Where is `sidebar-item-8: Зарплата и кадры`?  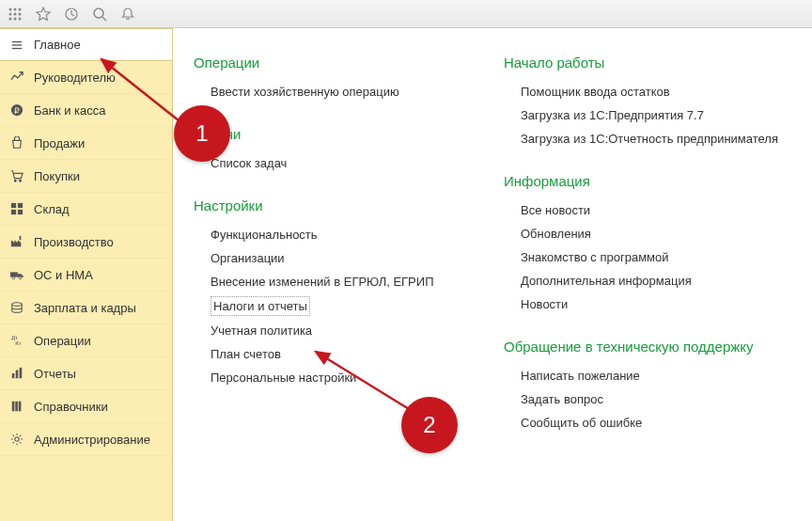 sidebar-item-8: Зарплата и кадры is located at coordinates (86, 308).